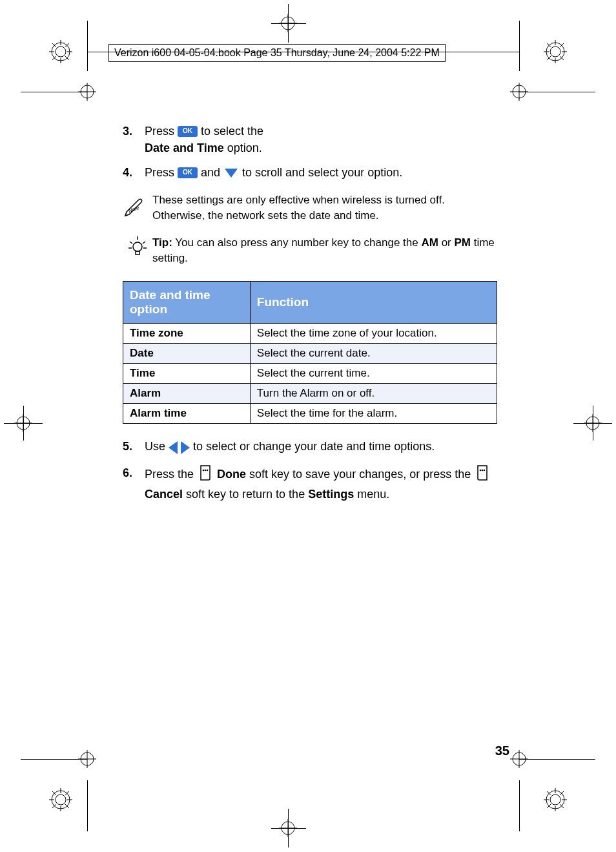 The width and height of the screenshot is (616, 852). I want to click on option-name: Time, so click(187, 373).